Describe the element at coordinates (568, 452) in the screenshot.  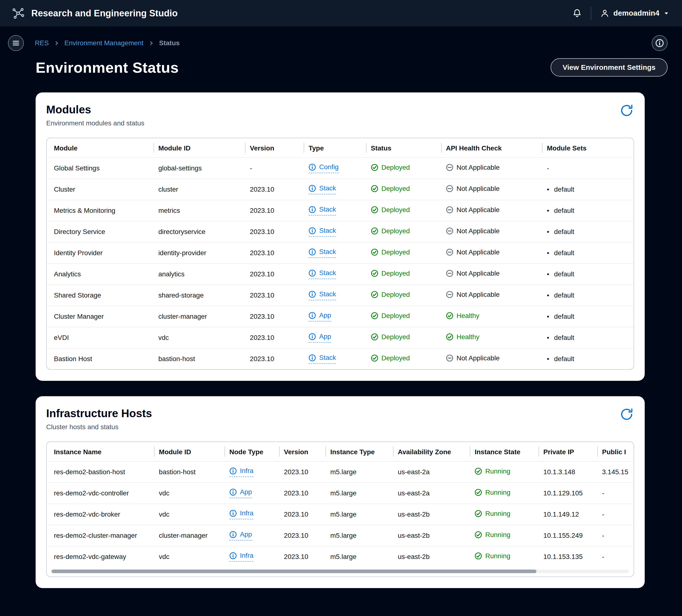
I see `column-header: Private IP` at that location.